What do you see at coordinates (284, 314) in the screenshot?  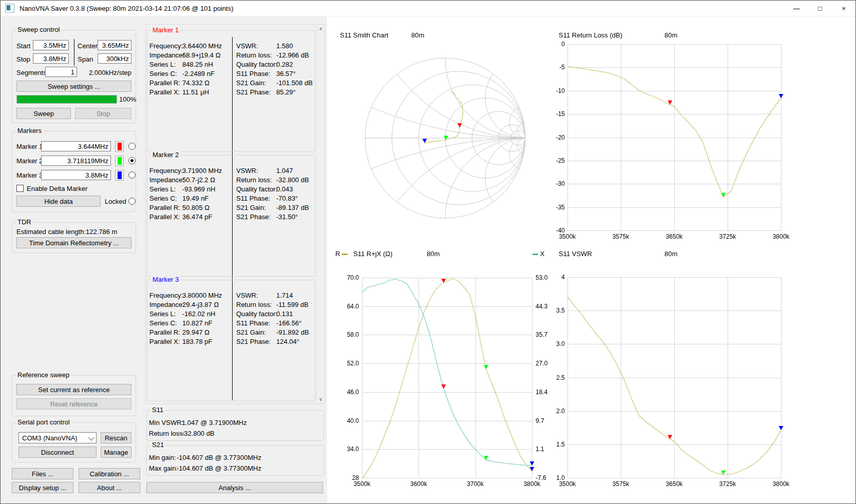 I see `marker-field-value: 0.131` at bounding box center [284, 314].